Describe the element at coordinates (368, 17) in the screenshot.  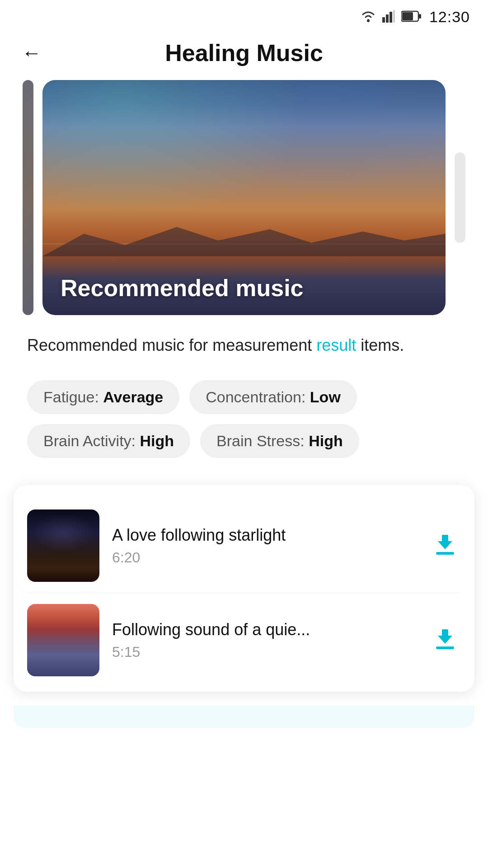
I see `wifi-icon` at that location.